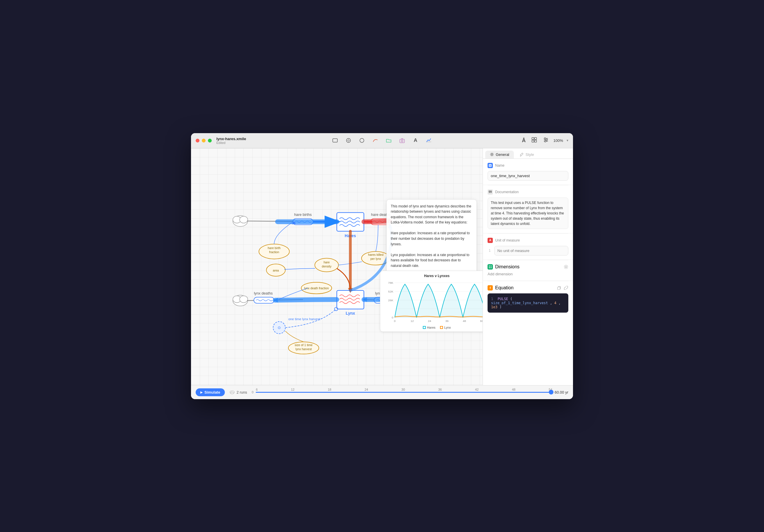 The width and height of the screenshot is (764, 532). Describe the element at coordinates (412, 321) in the screenshot. I see `svg-text: 12` at that location.